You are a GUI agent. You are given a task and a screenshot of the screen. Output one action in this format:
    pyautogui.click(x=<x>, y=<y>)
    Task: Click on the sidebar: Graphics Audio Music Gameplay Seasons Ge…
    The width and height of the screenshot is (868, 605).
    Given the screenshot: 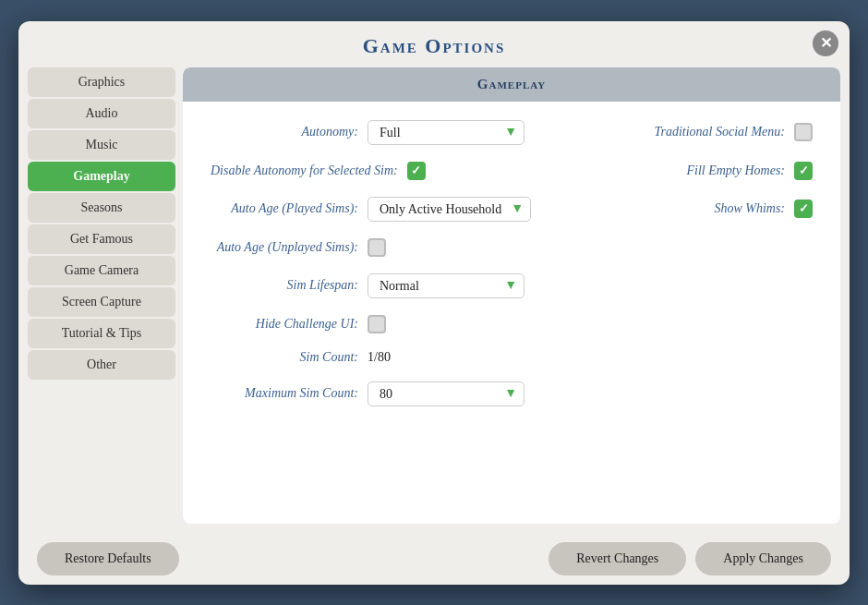 What is the action you would take?
    pyautogui.click(x=102, y=296)
    